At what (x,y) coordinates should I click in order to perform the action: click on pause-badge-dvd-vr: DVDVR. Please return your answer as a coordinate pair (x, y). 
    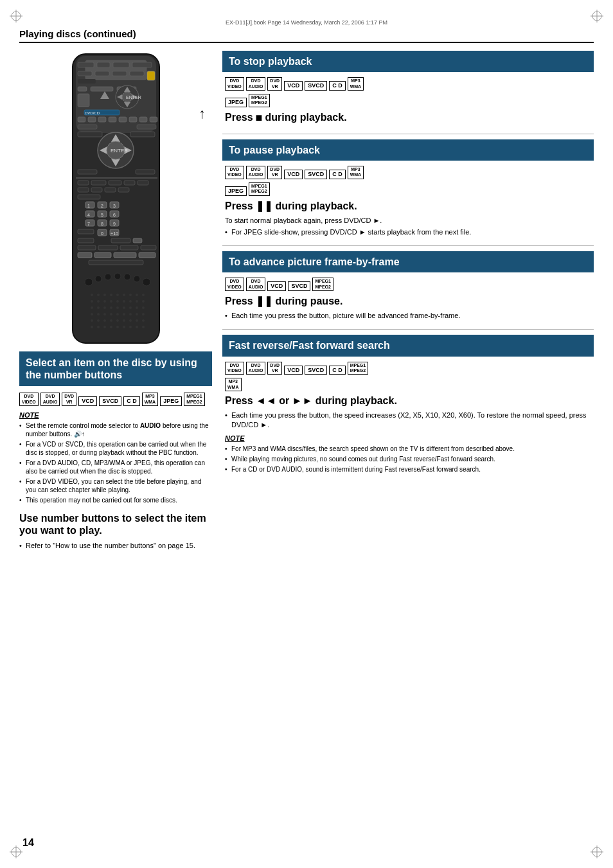
    Looking at the image, I should click on (275, 172).